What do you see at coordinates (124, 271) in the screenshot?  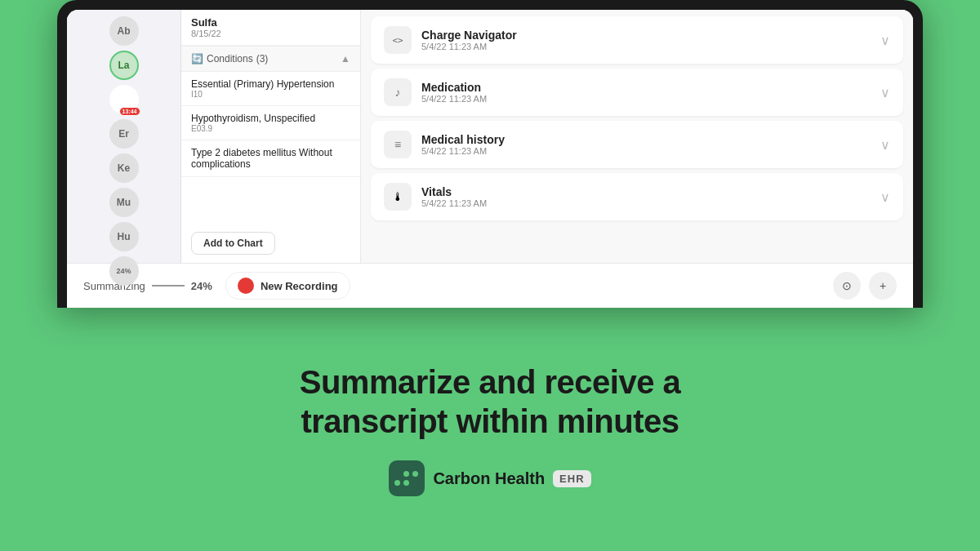 I see `sidebar-avatar-percent: 24%` at bounding box center [124, 271].